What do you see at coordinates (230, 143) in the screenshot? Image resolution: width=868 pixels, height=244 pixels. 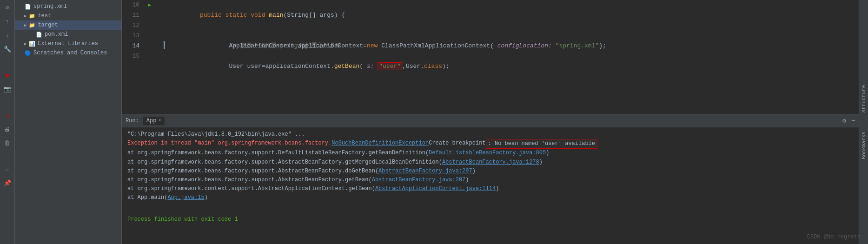 I see `exception-pre-text: Exception in thread "main" org.springfra…` at bounding box center [230, 143].